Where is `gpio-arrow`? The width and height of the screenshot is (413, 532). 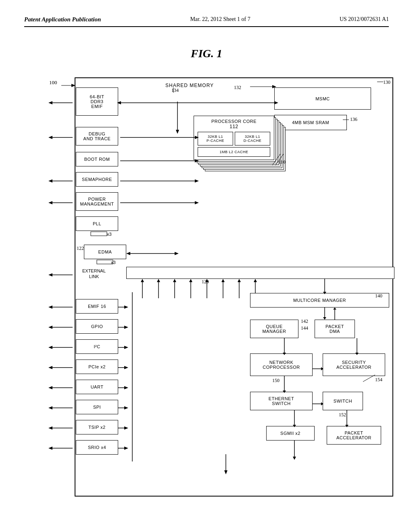
gpio-arrow is located at coordinates (63, 327).